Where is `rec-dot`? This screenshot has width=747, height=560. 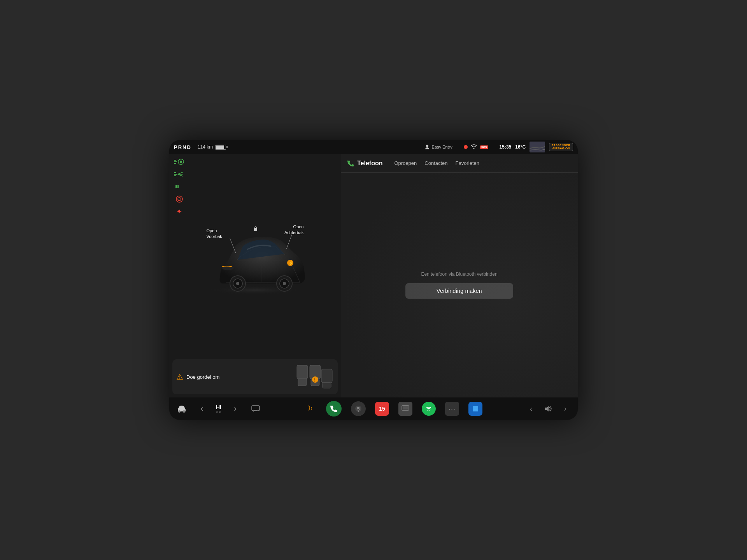
rec-dot is located at coordinates (466, 147).